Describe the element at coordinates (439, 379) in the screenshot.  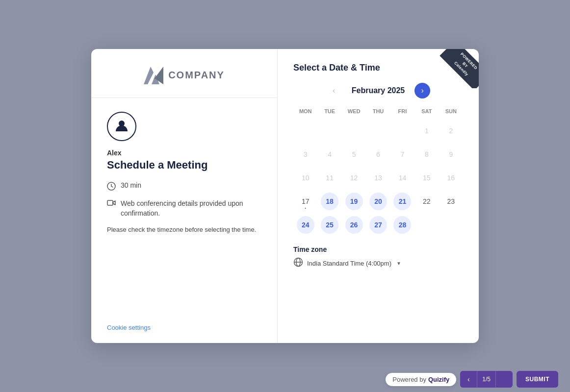
I see `brand-name: Quizify` at that location.